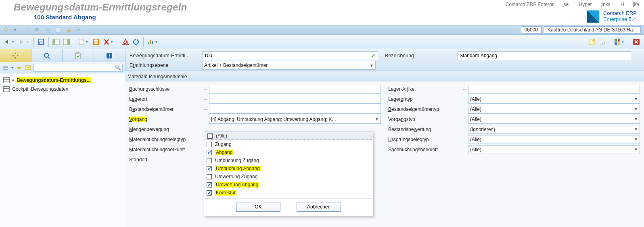 This screenshot has height=227, width=644. I want to click on vgtyp-combo: (Alle)▼, so click(554, 119).